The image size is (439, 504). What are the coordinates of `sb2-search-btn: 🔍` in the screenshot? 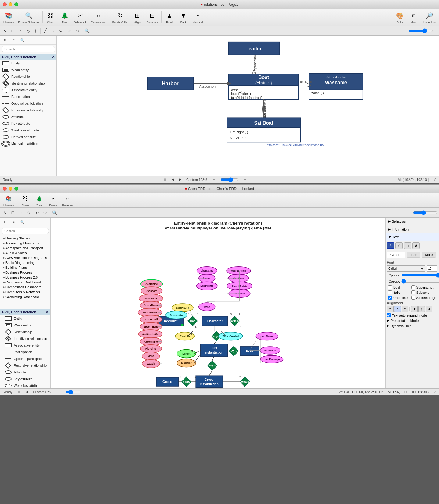 It's located at (22, 222).